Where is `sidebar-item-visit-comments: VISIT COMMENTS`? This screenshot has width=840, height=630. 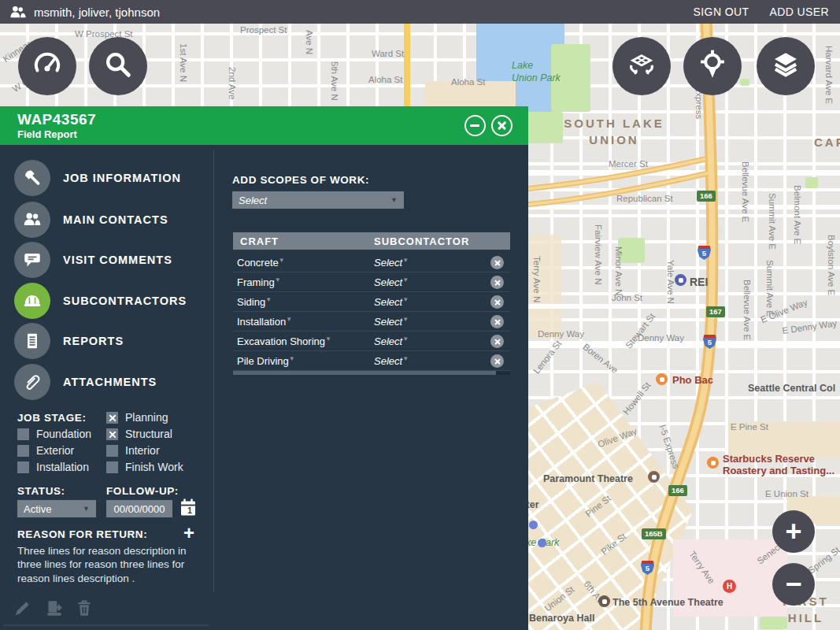 sidebar-item-visit-comments: VISIT COMMENTS is located at coordinates (113, 260).